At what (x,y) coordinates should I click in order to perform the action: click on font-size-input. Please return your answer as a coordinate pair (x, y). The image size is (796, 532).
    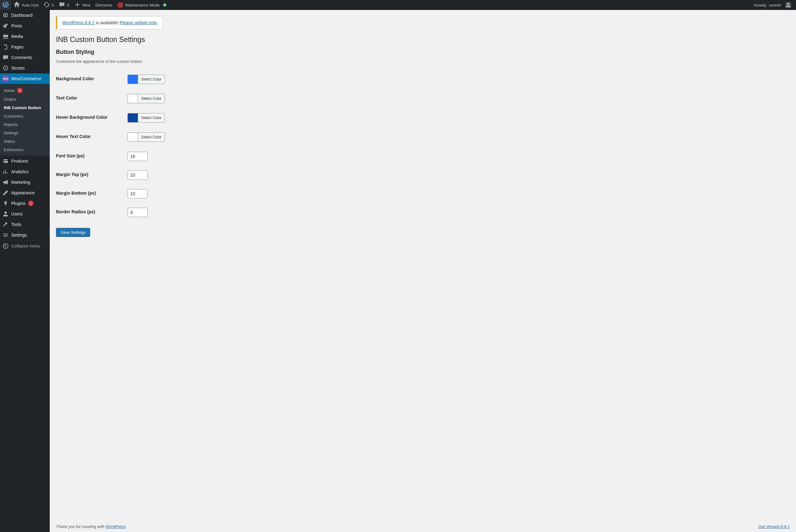
    Looking at the image, I should click on (138, 156).